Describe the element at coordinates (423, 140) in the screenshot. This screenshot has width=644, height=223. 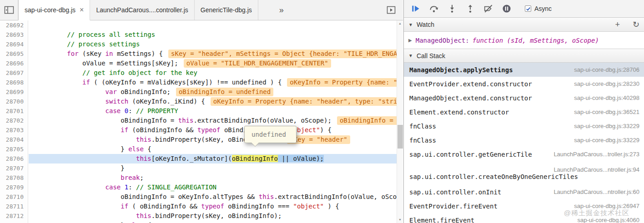
I see `frame-function-name: fnClass` at that location.